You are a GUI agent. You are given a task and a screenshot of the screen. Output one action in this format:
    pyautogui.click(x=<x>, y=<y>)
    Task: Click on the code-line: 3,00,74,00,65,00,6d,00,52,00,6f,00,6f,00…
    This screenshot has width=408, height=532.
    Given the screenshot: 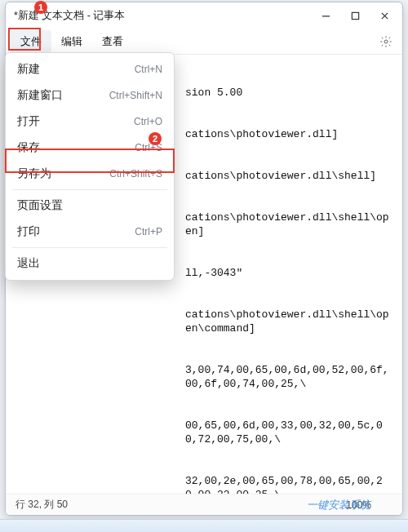 What is the action you would take?
    pyautogui.click(x=289, y=377)
    